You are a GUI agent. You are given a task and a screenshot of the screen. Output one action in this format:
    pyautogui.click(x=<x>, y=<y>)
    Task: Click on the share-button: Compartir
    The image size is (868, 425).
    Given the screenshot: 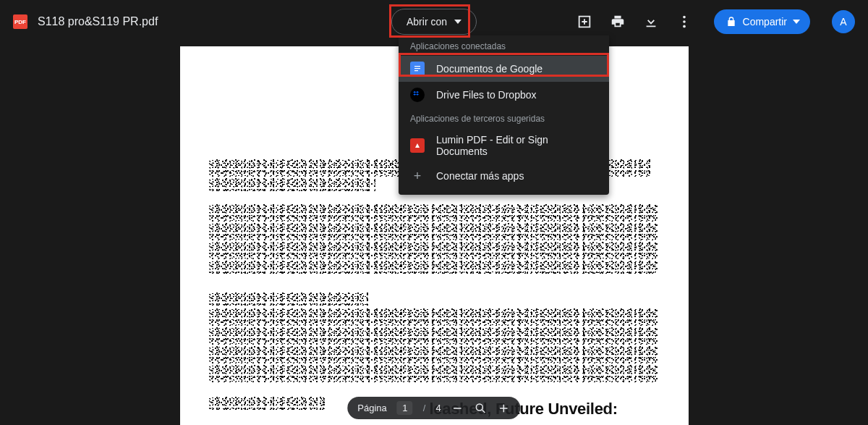 What is the action you would take?
    pyautogui.click(x=762, y=22)
    